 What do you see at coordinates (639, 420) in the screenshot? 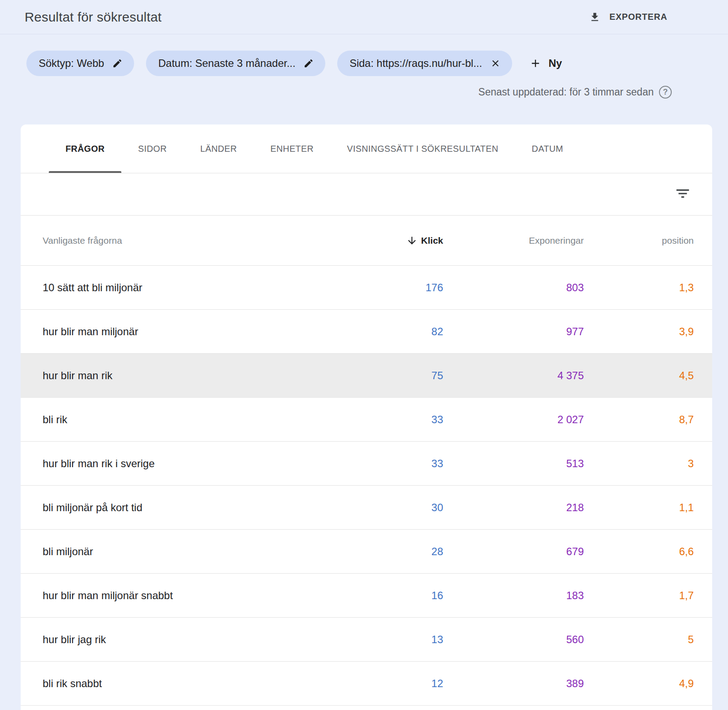
I see `position-value: 8,7` at bounding box center [639, 420].